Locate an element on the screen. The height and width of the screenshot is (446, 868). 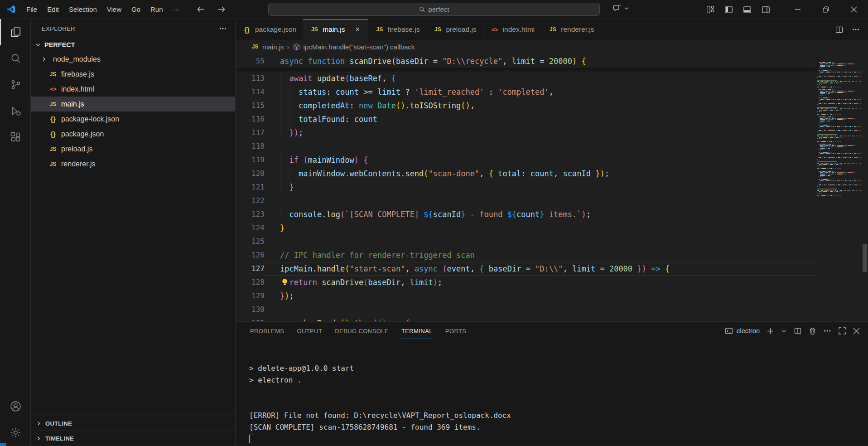
code-line-126: 126// IPC handler for renderer-triggered… is located at coordinates (526, 255).